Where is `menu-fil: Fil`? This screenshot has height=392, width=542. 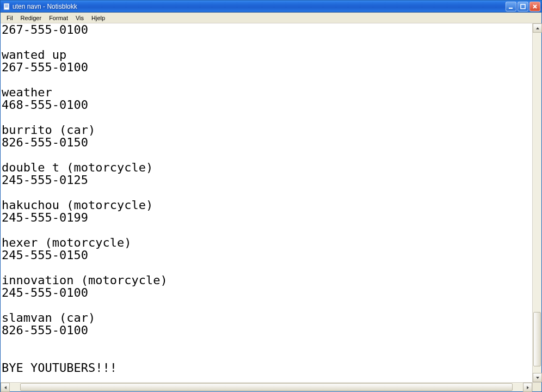
menu-fil: Fil is located at coordinates (10, 18).